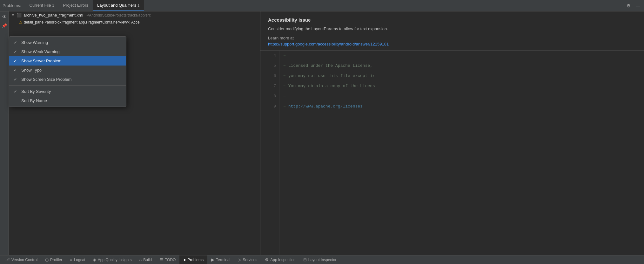 The width and height of the screenshot is (644, 264). What do you see at coordinates (40, 5) in the screenshot?
I see `tab-current-file-label: Current File` at bounding box center [40, 5].